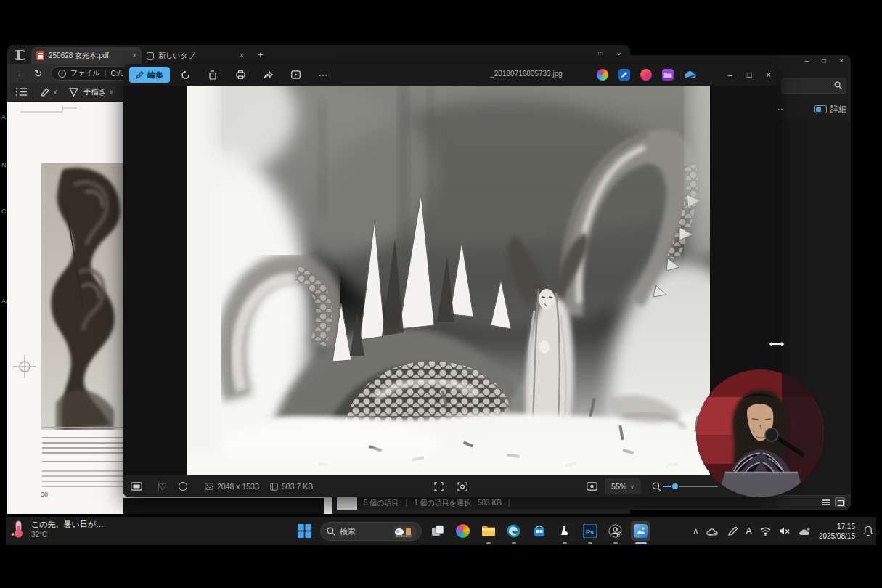  I want to click on zoom-slider, so click(690, 486).